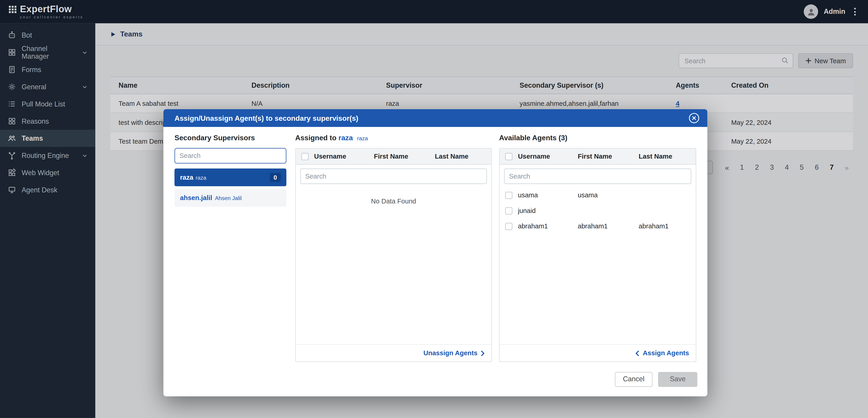  Describe the element at coordinates (228, 198) in the screenshot. I see `supervisor-fullname: Ahsen Jalil` at that location.